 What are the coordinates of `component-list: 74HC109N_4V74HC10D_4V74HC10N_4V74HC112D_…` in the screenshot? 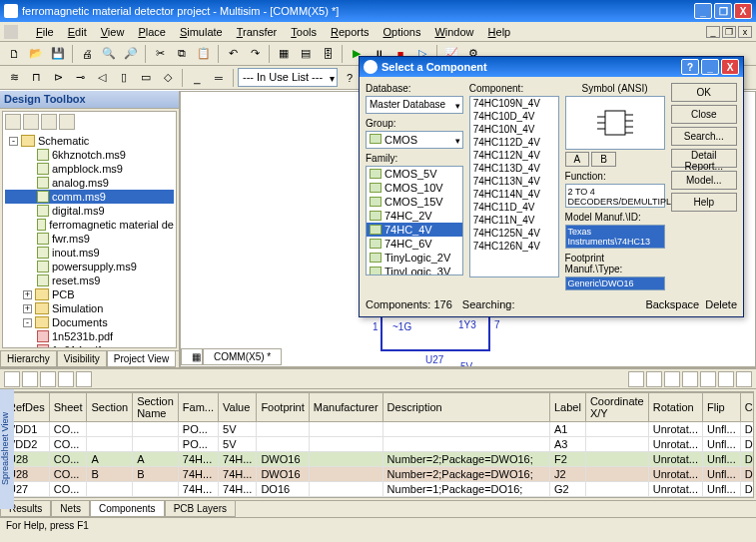 It's located at (514, 187).